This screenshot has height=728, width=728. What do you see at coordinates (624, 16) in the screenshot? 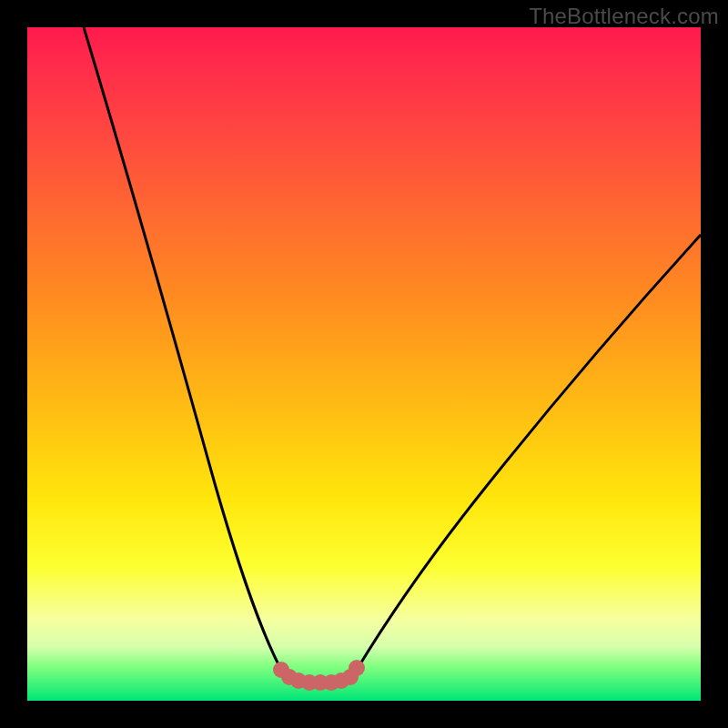
I see `watermark-text: TheBottleneck.com` at bounding box center [624, 16].